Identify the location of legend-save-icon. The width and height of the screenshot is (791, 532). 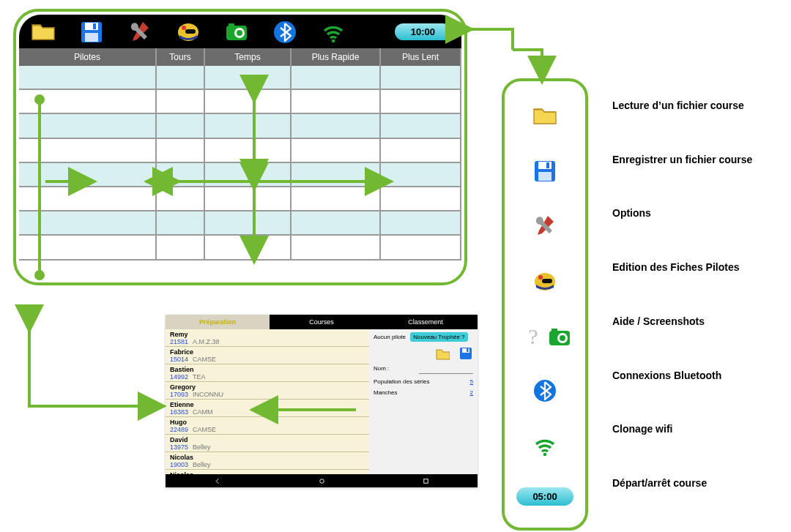
(545, 171).